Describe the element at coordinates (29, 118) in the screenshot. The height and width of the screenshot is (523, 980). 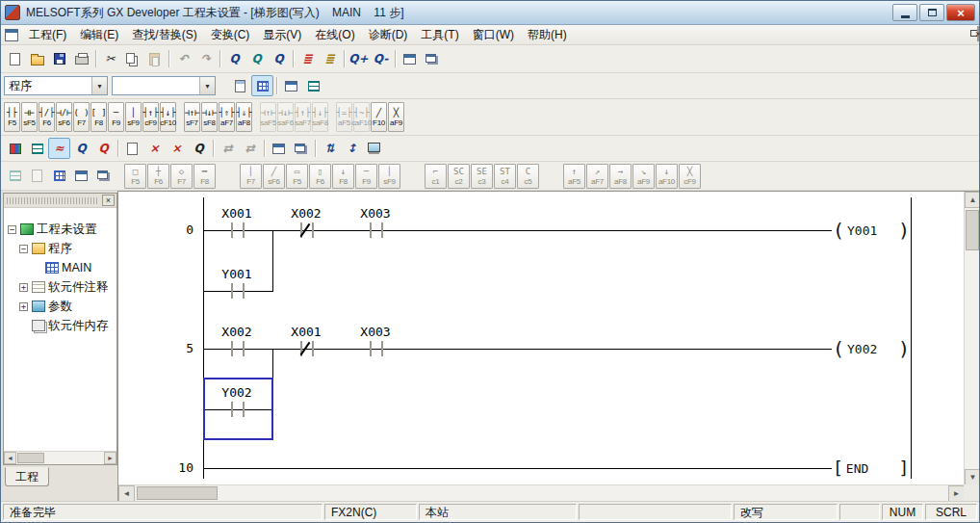
I see `parallel-open-contact-button: ⊣⊢ sF5` at that location.